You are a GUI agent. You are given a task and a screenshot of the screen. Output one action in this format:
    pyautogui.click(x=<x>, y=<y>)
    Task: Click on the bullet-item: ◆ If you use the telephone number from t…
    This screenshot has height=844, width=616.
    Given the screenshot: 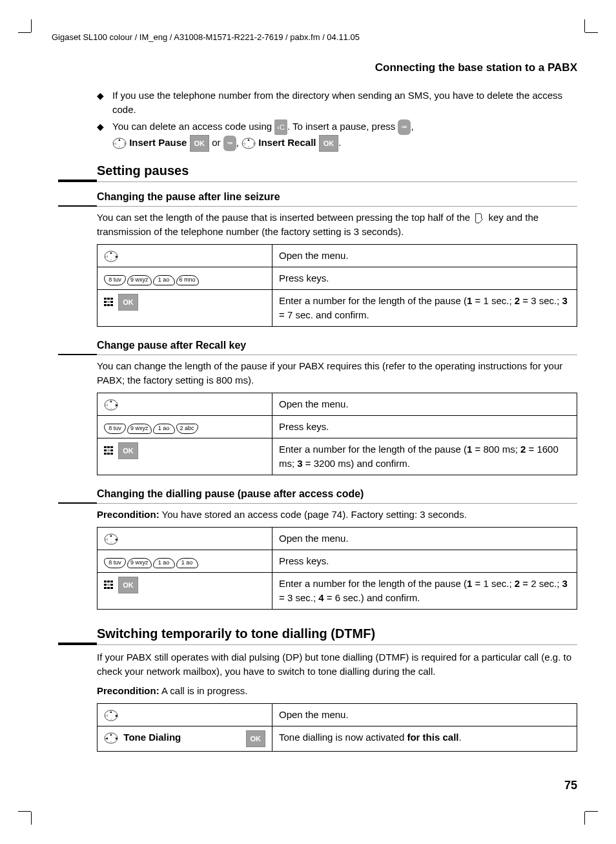 What is the action you would take?
    pyautogui.click(x=337, y=103)
    